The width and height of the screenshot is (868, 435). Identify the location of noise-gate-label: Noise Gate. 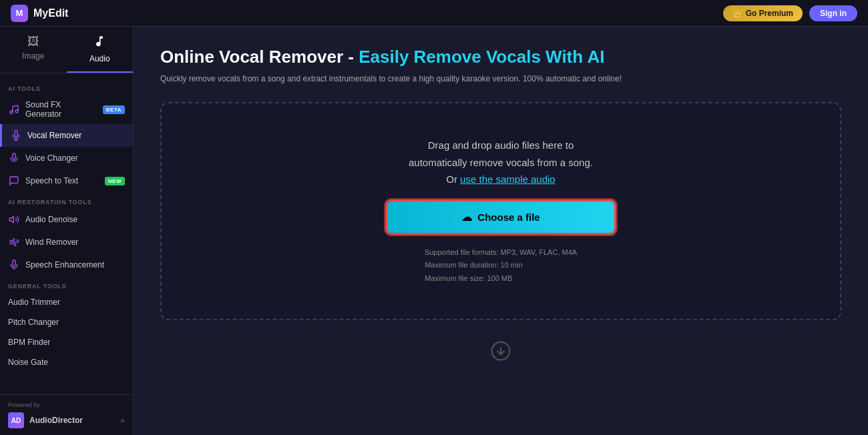
(28, 362).